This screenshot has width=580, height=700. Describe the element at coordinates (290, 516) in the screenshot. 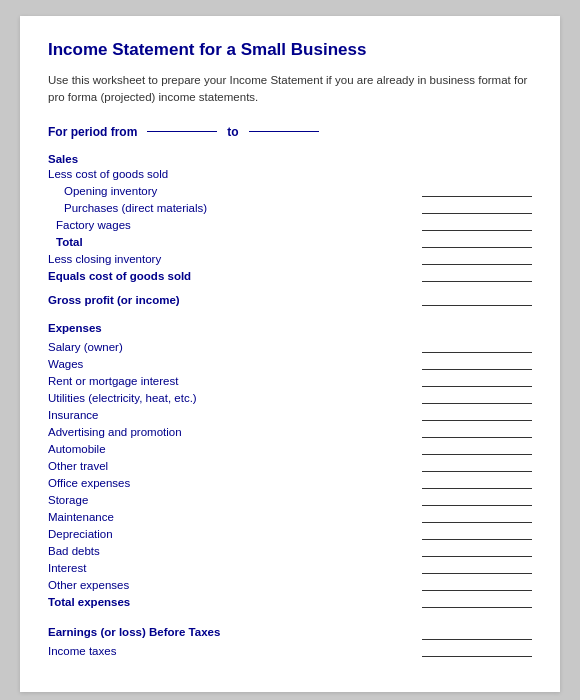

I see `maintenance-row: Maintenance` at that location.